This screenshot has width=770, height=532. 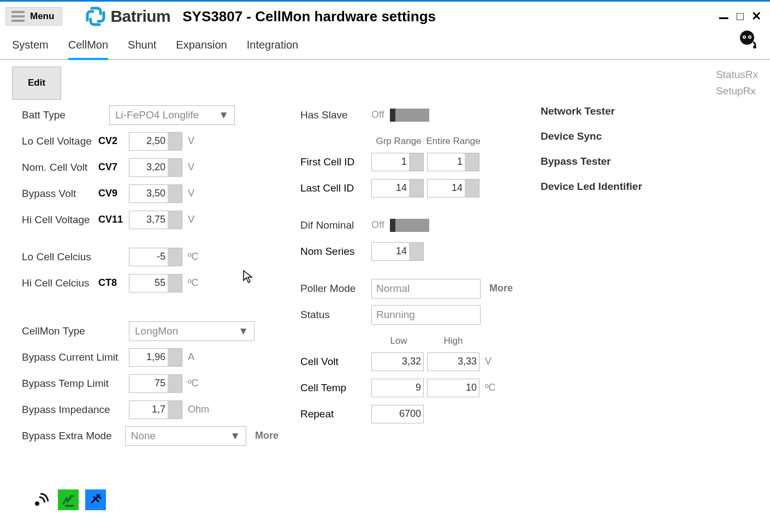 I want to click on high-header: High, so click(x=453, y=341).